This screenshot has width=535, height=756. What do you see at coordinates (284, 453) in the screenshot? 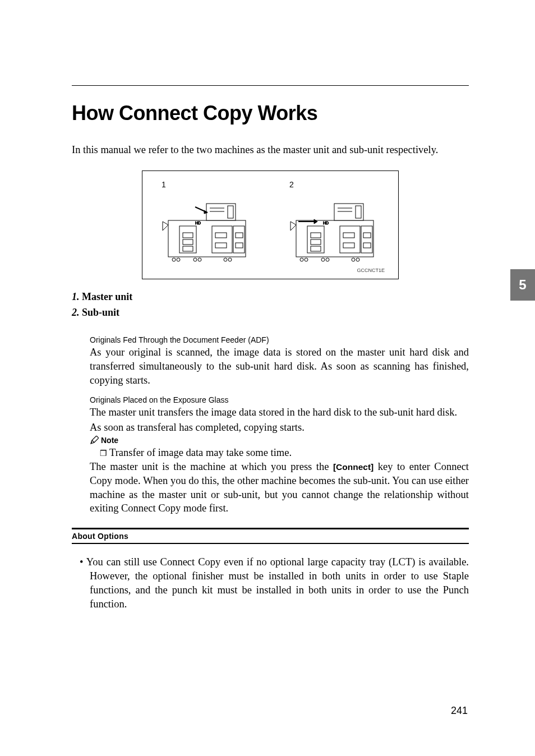
I see `note-entry: ❒Transfer of image data may take some ti…` at bounding box center [284, 453].